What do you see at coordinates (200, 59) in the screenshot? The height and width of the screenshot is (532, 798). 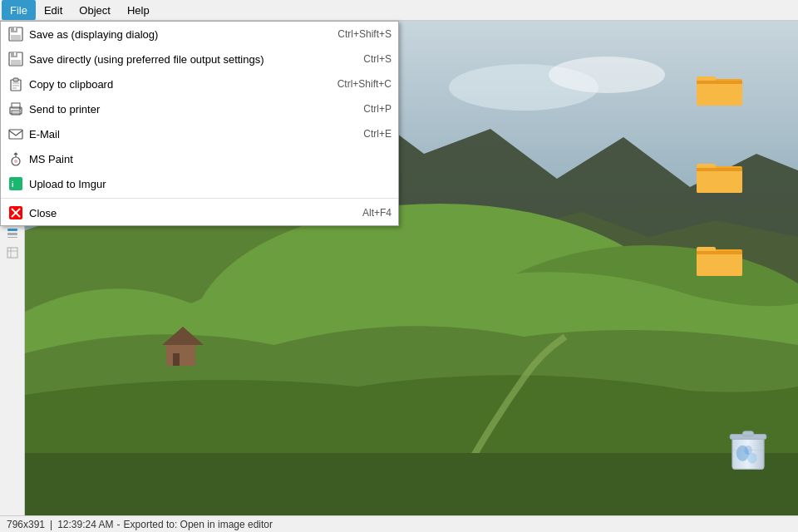 I see `menu-item-save-directly: Save directly (using preferred file outp…` at bounding box center [200, 59].